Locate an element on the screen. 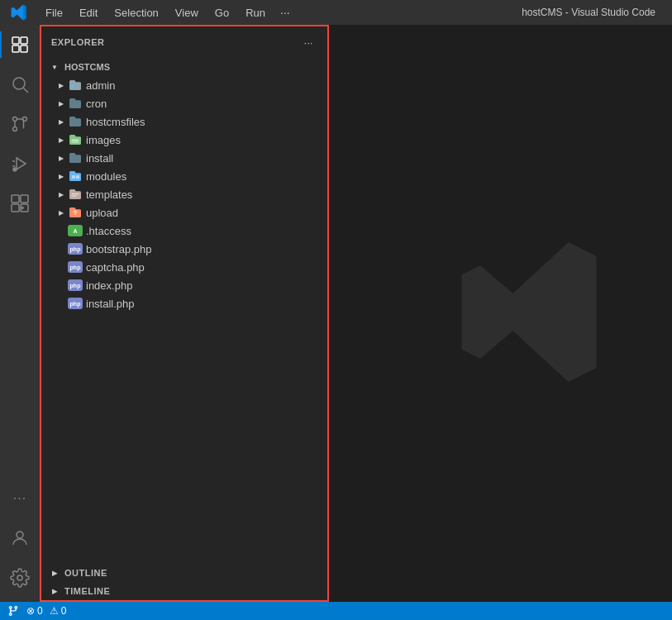  activity-more: ··· is located at coordinates (20, 498).